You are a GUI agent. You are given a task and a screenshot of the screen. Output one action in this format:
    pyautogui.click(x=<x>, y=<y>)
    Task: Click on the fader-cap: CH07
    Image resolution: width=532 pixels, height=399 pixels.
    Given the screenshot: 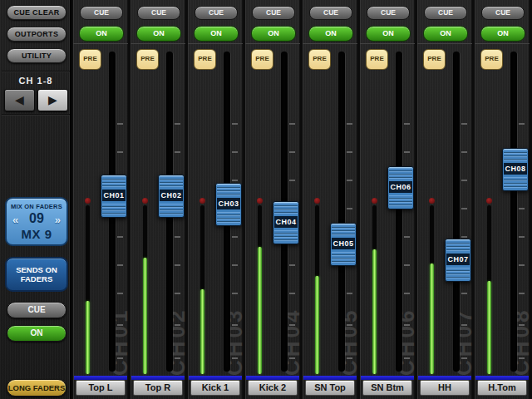 What is the action you would take?
    pyautogui.click(x=458, y=260)
    